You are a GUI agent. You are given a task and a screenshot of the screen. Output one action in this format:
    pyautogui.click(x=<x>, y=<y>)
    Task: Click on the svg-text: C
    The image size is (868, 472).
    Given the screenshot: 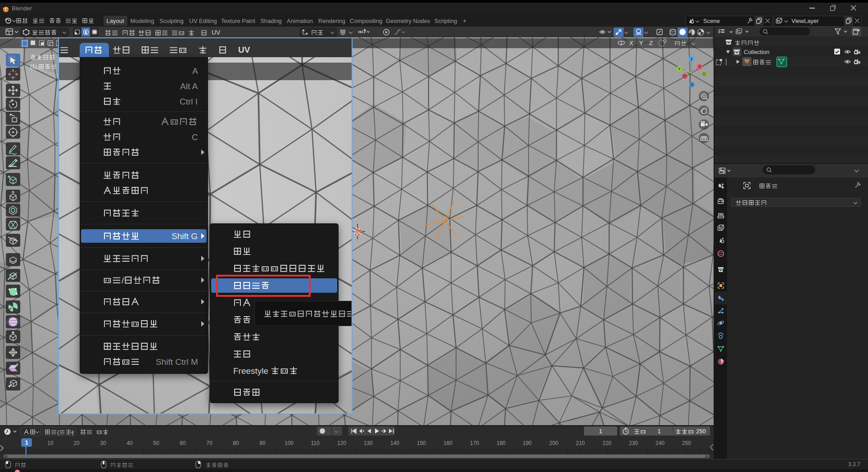 What is the action you would take?
    pyautogui.click(x=195, y=137)
    